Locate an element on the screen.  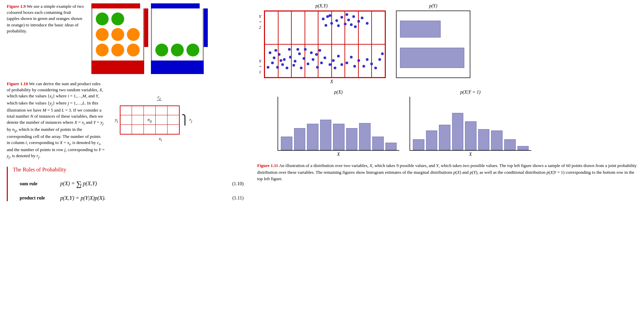
px-title: p(X) is located at coordinates (338, 92).